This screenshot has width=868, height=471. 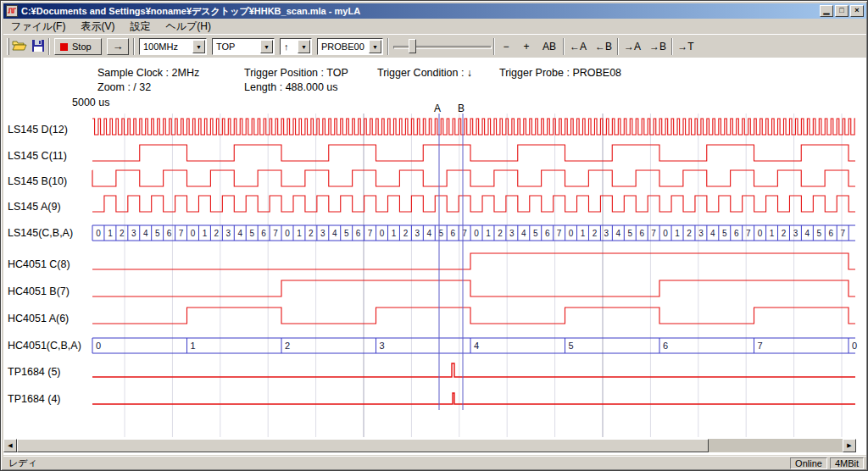 I want to click on window-title: C:¥Documents and Settings¥noname¥デスクトップ¥…, so click(x=420, y=12).